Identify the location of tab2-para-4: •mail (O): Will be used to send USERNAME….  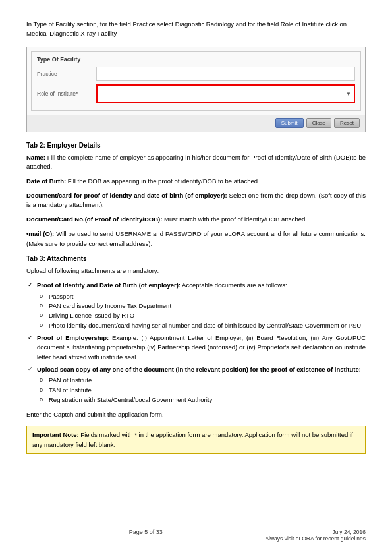
(196, 239).